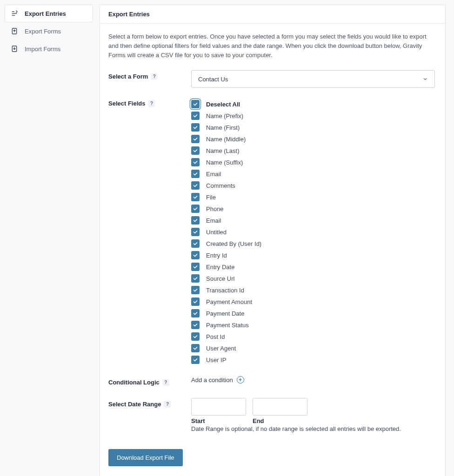 This screenshot has height=476, width=454. What do you see at coordinates (215, 337) in the screenshot?
I see `field-label: Post Id` at bounding box center [215, 337].